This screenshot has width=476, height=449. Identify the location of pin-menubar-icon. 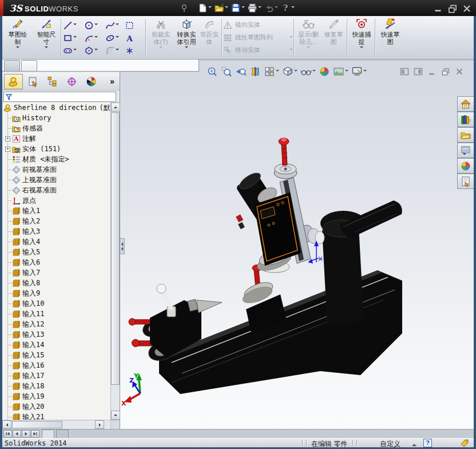
(184, 8).